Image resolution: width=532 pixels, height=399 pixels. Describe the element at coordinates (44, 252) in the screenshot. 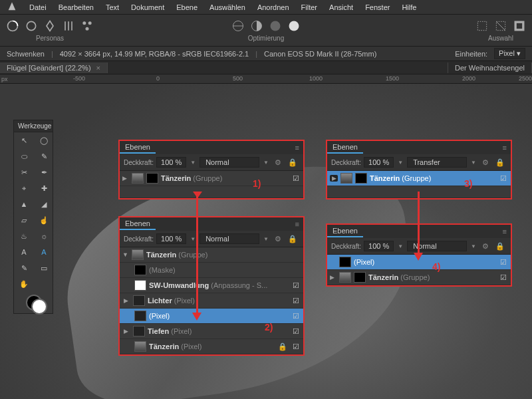

I see `shape-tool-icon: A` at that location.